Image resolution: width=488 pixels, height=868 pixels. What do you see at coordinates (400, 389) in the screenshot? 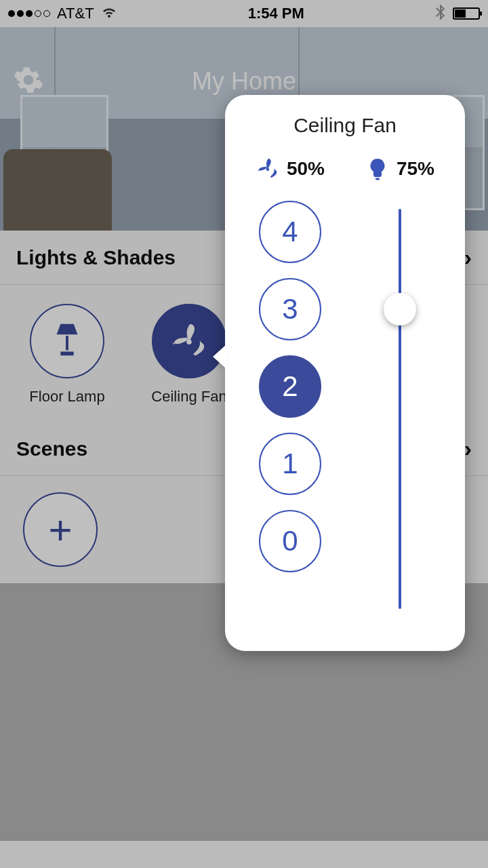
I see `light-column: 75%` at bounding box center [400, 389].